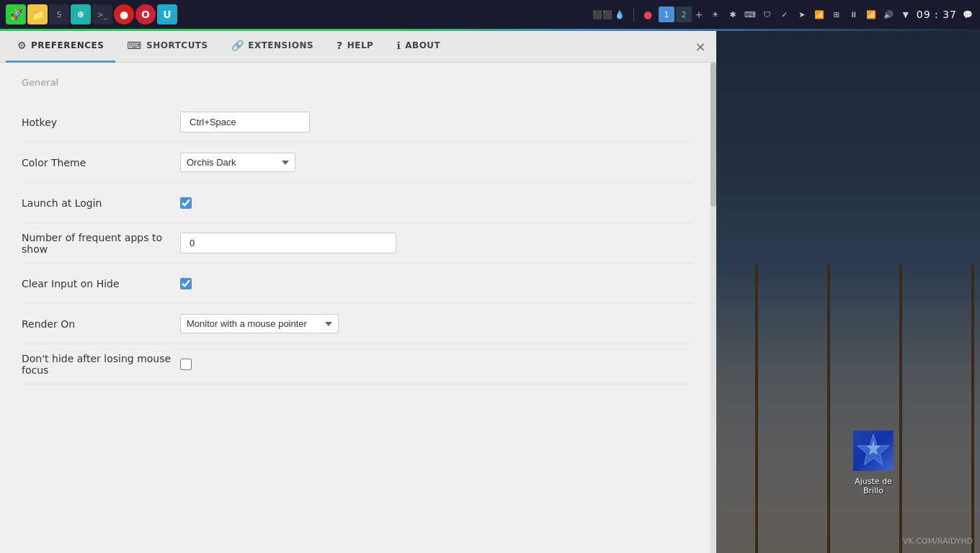  I want to click on hotkey-control, so click(437, 122).